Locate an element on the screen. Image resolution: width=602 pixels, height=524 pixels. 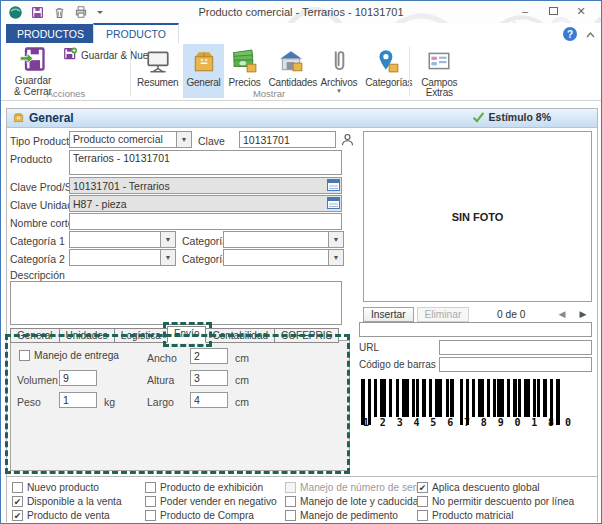
detail-tab-unidades: Unidades is located at coordinates (87, 336).